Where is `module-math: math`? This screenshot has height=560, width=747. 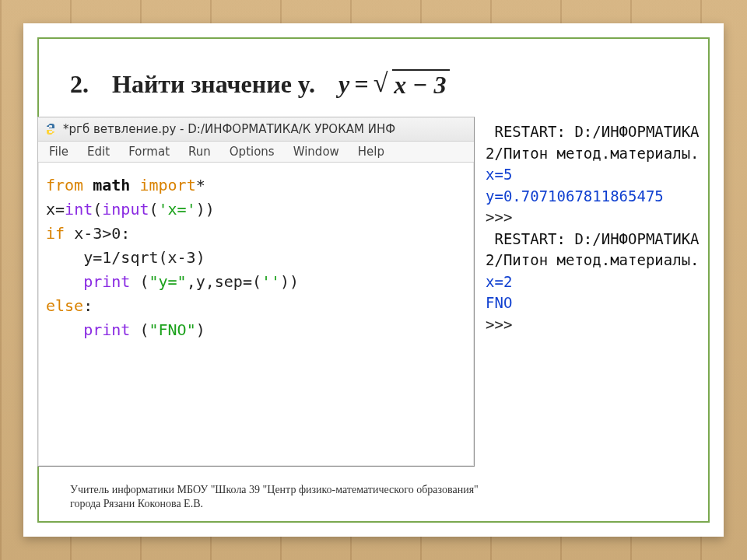 module-math: math is located at coordinates (111, 185).